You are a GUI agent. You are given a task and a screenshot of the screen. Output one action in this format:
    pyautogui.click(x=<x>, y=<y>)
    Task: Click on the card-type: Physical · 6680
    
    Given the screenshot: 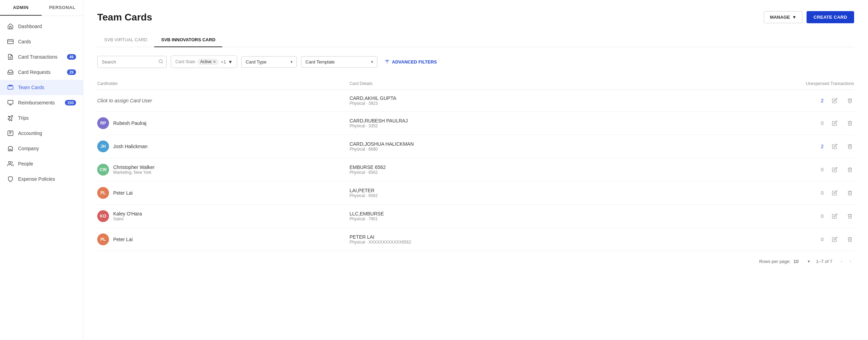 What is the action you would take?
    pyautogui.click(x=476, y=149)
    